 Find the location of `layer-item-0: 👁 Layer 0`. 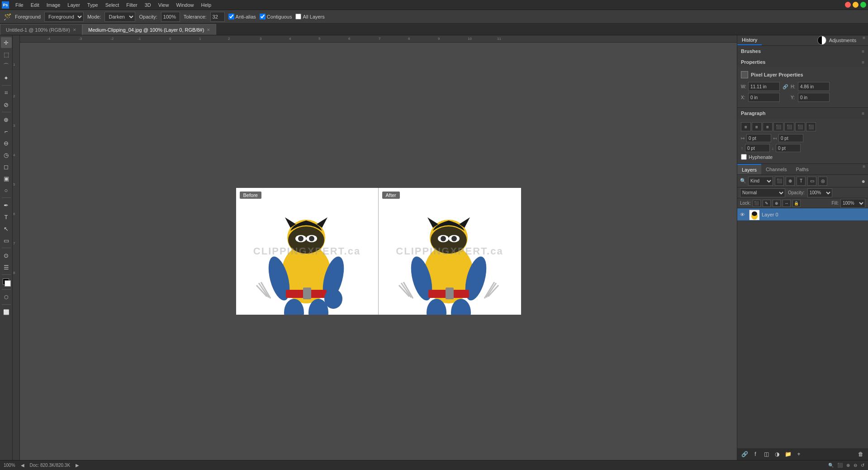

layer-item-0: 👁 Layer 0 is located at coordinates (802, 215).